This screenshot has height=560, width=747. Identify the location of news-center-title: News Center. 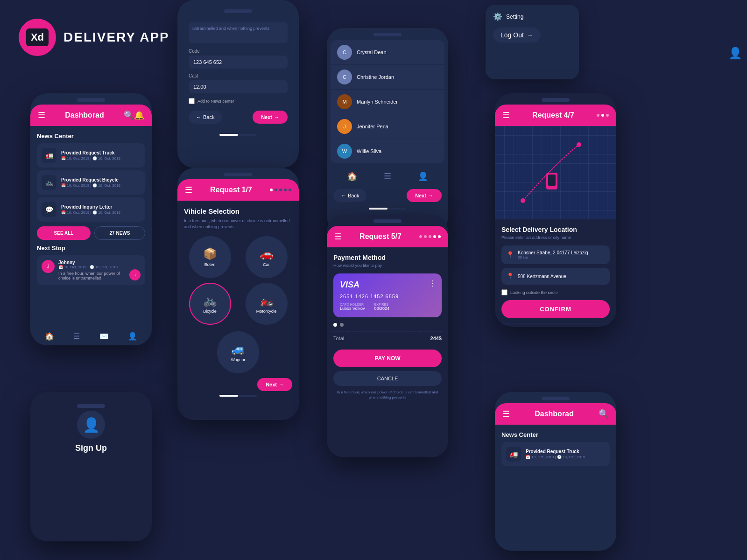
(91, 136).